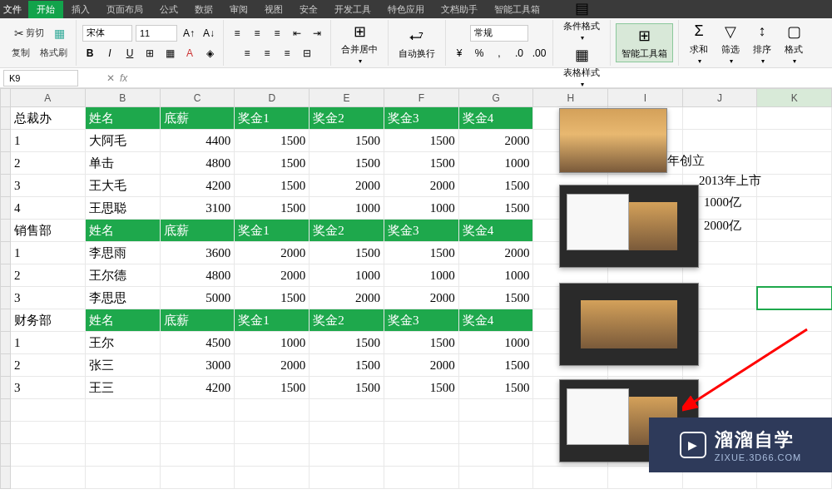 This screenshot has height=504, width=832. Describe the element at coordinates (53, 53) in the screenshot. I see `format-painter-button: 格式刷` at that location.